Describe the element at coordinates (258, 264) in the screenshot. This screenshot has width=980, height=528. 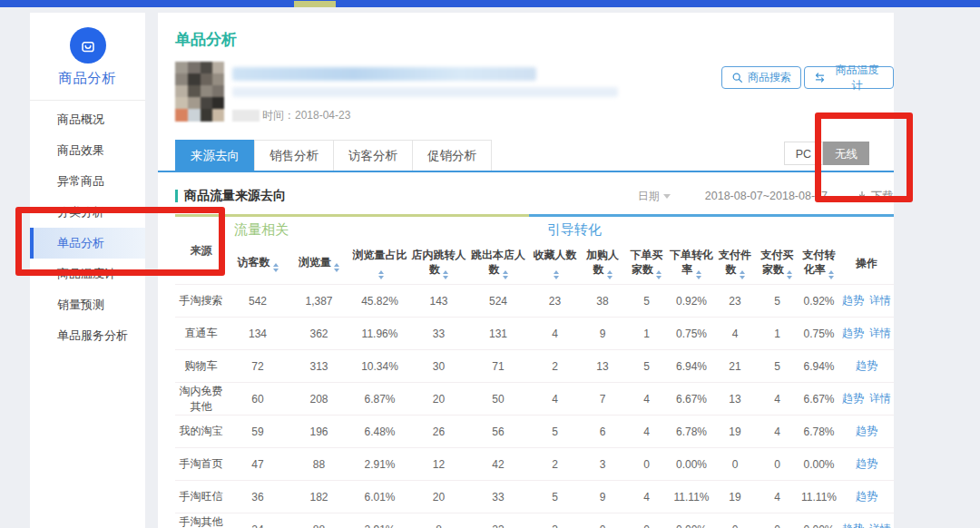
I see `col-header-0-0: 访客数` at that location.